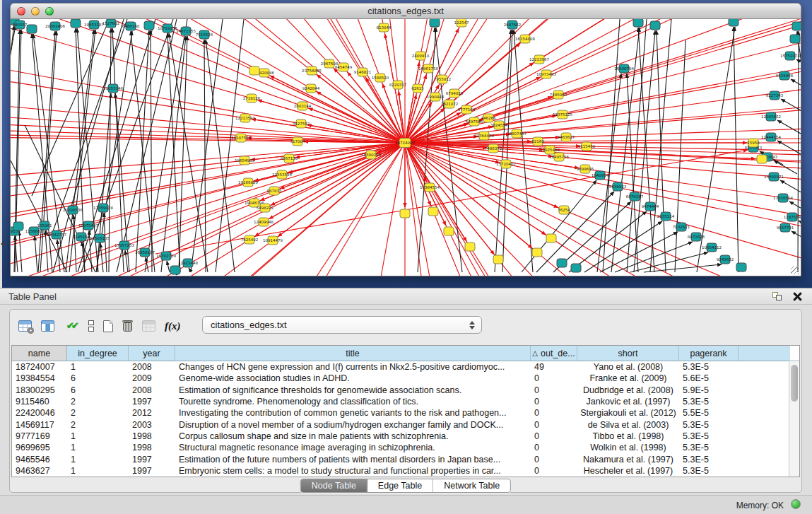 The image size is (812, 514). Describe the element at coordinates (353, 413) in the screenshot. I see `table-cell: Investigating the contribution of common…` at that location.